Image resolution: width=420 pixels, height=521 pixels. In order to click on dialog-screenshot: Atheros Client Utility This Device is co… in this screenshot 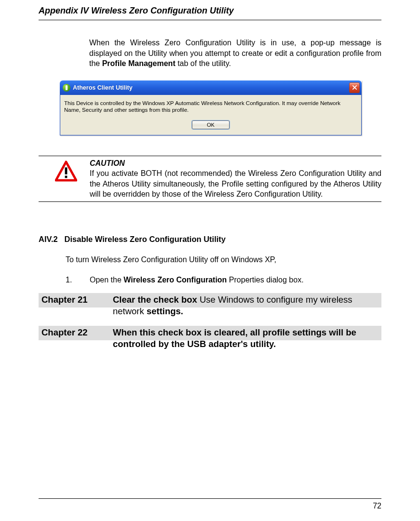, I will do `click(221, 108)`.